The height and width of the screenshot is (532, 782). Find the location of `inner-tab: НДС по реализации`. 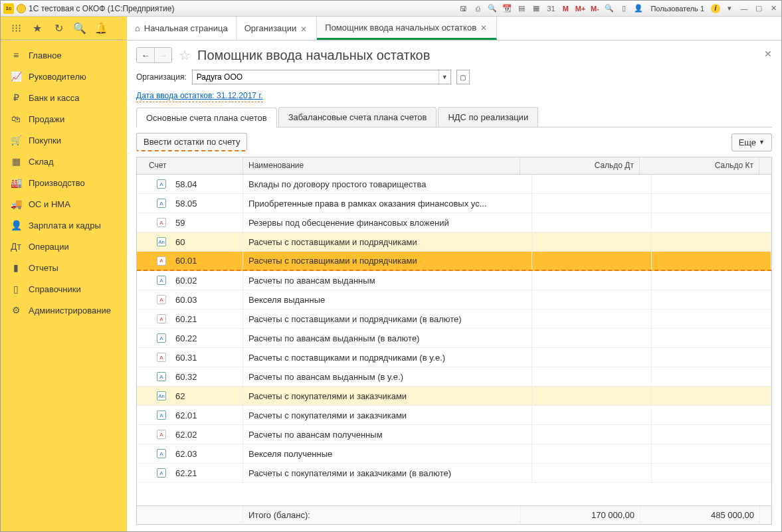

inner-tab: НДС по реализации is located at coordinates (488, 117).